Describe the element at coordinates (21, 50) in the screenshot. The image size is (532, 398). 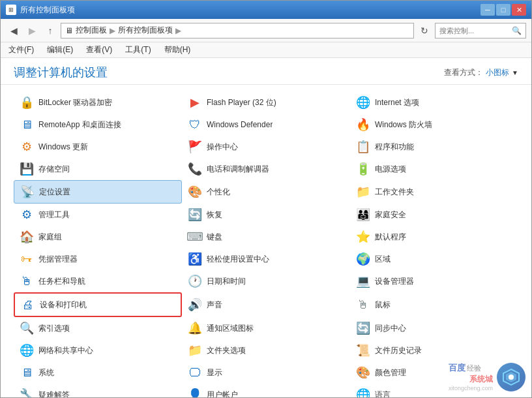
I see `menu-file: 文件(F)` at that location.